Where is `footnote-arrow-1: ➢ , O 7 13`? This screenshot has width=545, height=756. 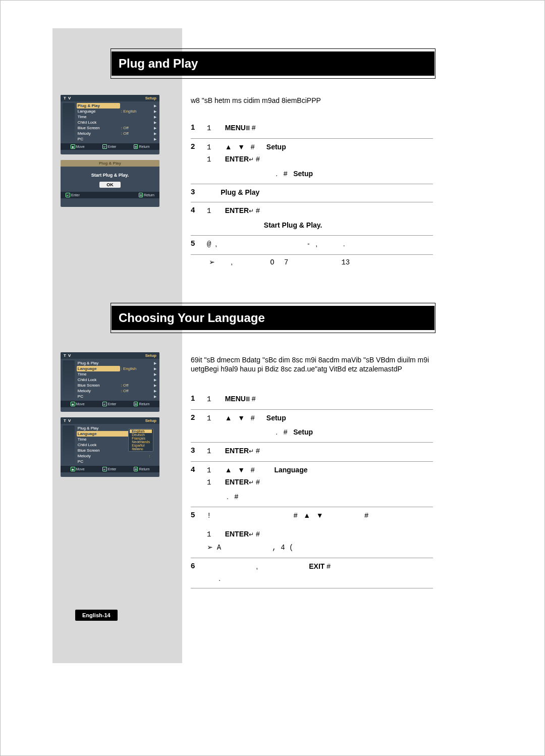 footnote-arrow-1: ➢ , O 7 13 is located at coordinates (312, 262).